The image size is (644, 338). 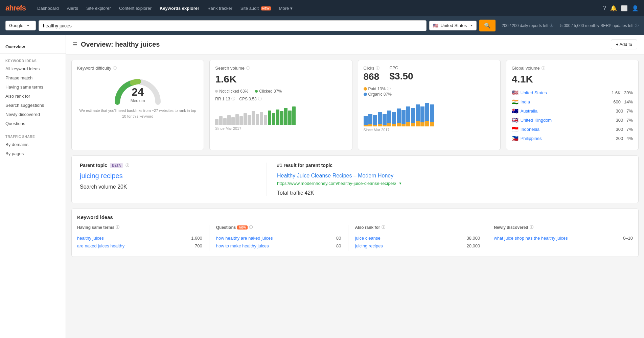 I want to click on nav-link-rank-tracker: Rank tracker, so click(x=220, y=8).